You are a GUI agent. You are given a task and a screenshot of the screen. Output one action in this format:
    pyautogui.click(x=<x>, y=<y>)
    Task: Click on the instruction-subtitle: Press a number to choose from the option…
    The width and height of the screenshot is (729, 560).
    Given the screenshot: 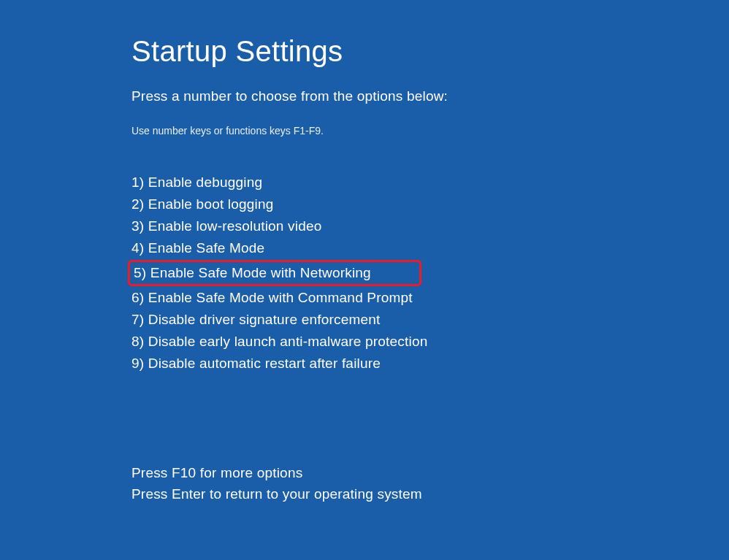 What is the action you would take?
    pyautogui.click(x=430, y=96)
    